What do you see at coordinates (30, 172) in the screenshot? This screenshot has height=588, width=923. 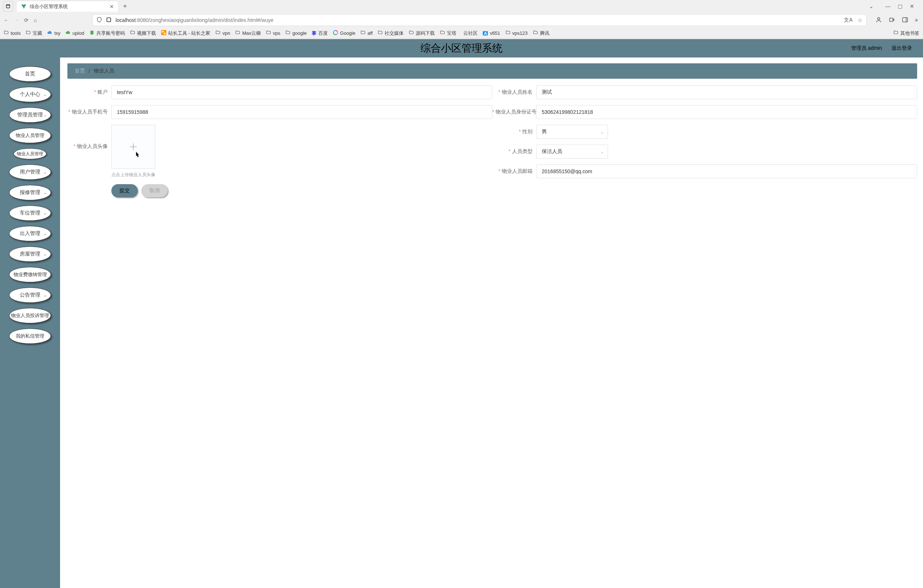 I see `sidebar-item: 用户管理⌄` at bounding box center [30, 172].